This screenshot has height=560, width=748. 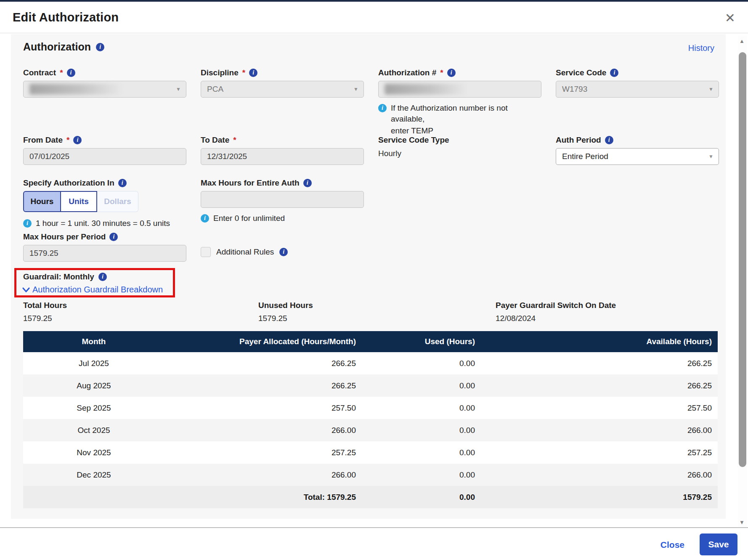 I want to click on service-code-select: W1793 ▼, so click(x=637, y=89).